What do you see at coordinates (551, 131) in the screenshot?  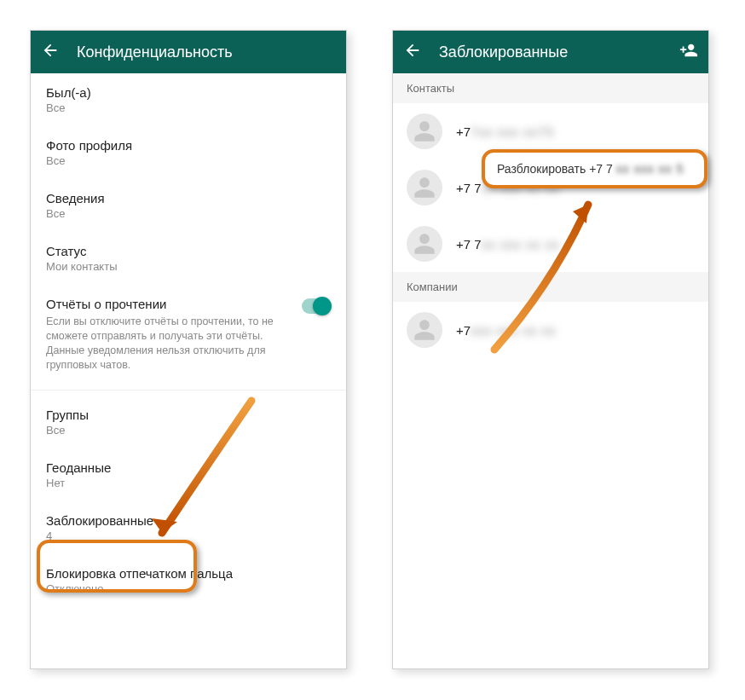 I see `blocked-contact-row: +77xx xxx xx75` at bounding box center [551, 131].